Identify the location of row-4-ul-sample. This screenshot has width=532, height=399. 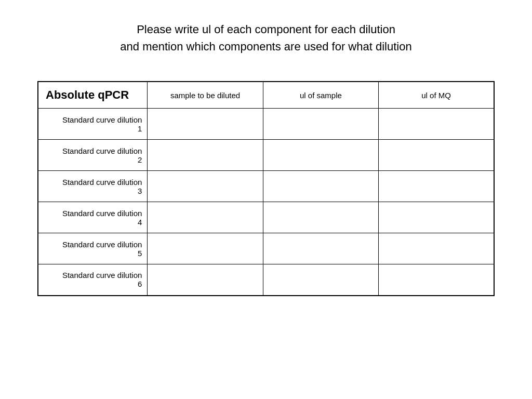
(321, 218).